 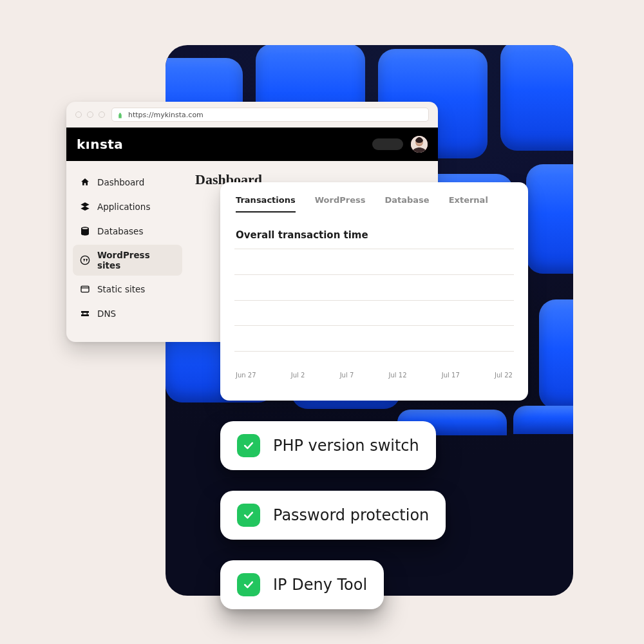 I want to click on xaxis-tick: Jul 12, so click(x=398, y=375).